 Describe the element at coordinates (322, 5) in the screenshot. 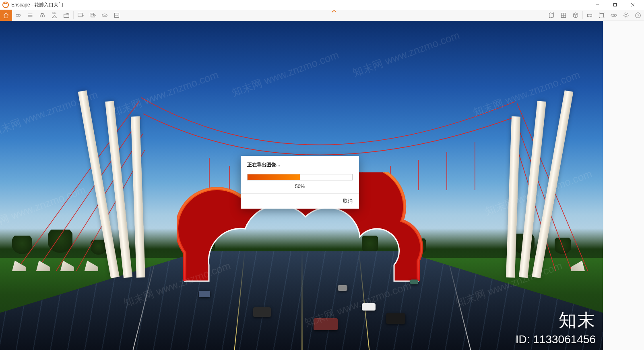

I see `title-bar: Enscape - 花瓣入口大门` at that location.